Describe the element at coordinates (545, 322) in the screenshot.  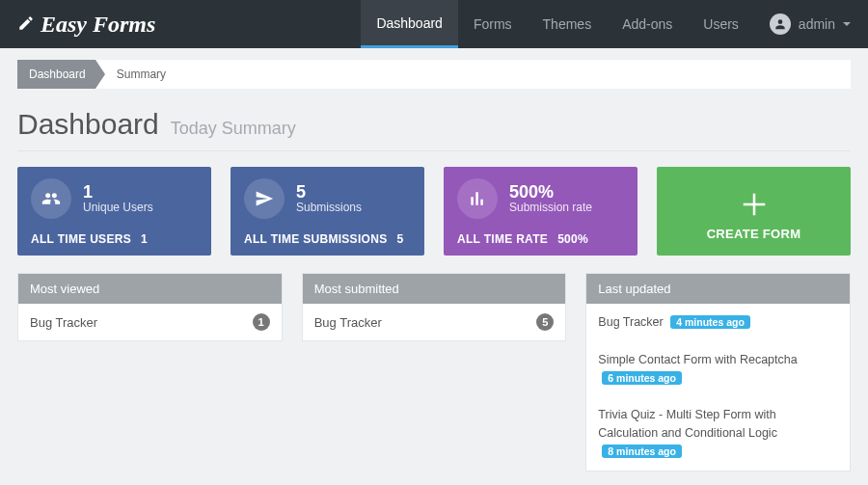
I see `count-badge: 5` at that location.